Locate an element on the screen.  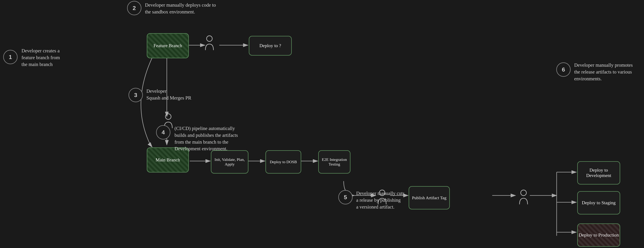
deploy-to-question-box: Deploy to ? is located at coordinates (270, 46).